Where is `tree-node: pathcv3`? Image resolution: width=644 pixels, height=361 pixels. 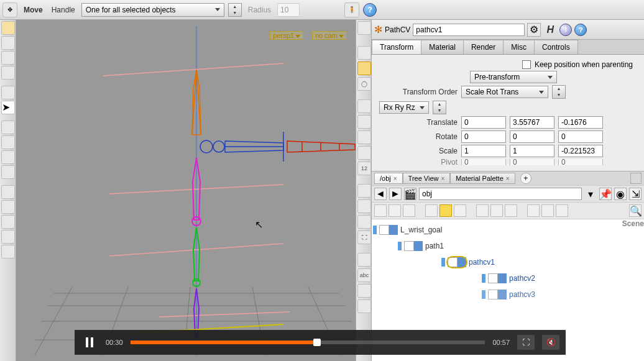
tree-node: pathcv3 is located at coordinates (508, 295).